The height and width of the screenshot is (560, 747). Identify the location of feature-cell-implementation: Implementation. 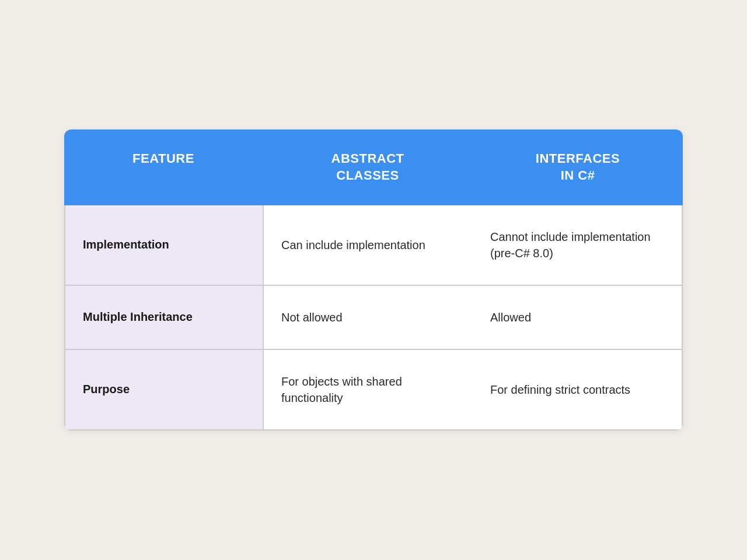
(165, 245).